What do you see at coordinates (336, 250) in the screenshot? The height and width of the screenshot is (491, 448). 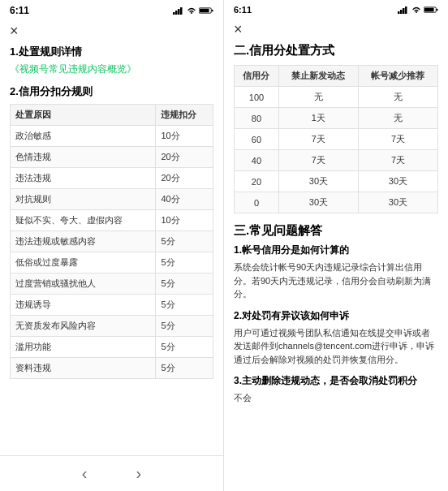 I see `faq-item-title: 1.帐号信用分是如何计算的` at bounding box center [336, 250].